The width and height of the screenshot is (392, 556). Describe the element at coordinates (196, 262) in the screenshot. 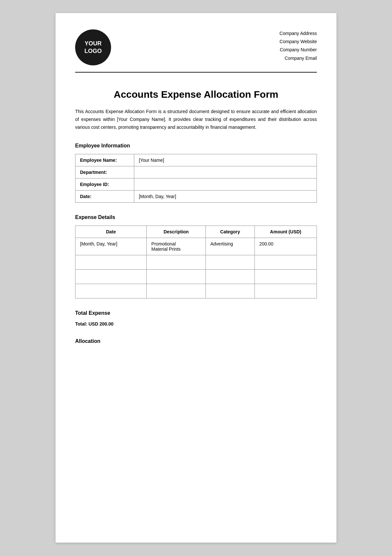

I see `expense-details-table: DateDescriptionCategoryAmount (USD) [Mon…` at that location.